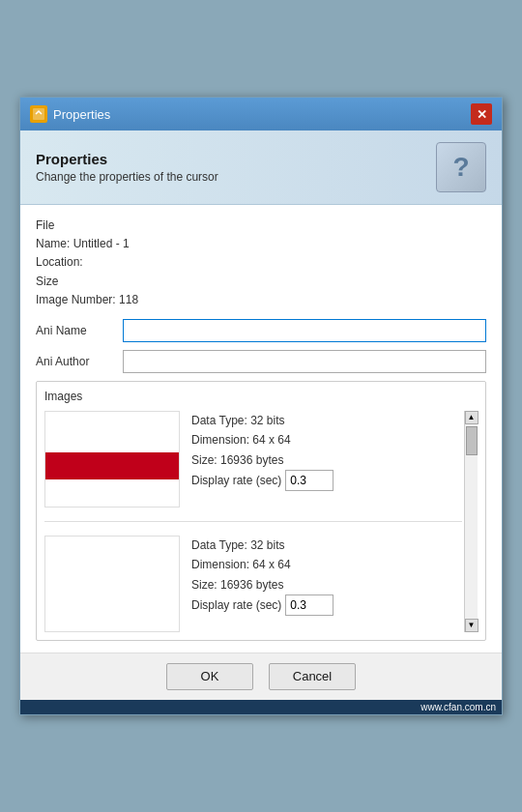 This screenshot has height=812, width=522. Describe the element at coordinates (327, 480) in the screenshot. I see `display-rate-row-1: Display rate (sec)` at that location.